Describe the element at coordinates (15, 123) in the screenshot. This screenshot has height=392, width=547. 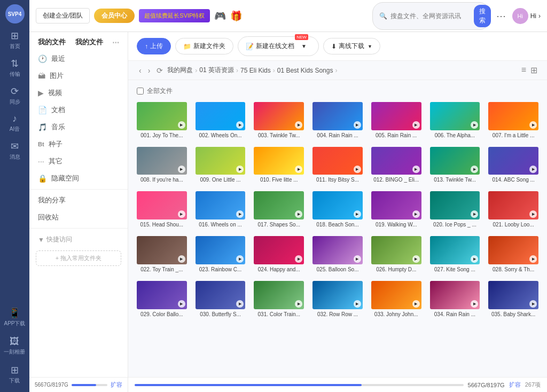
I see `sidebar-item-ai: ♪ AI音` at that location.